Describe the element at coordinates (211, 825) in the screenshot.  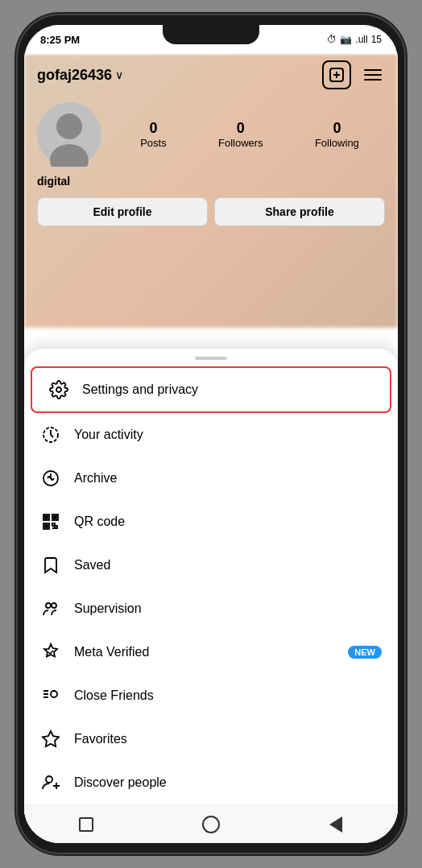
I see `nav-home-button` at that location.